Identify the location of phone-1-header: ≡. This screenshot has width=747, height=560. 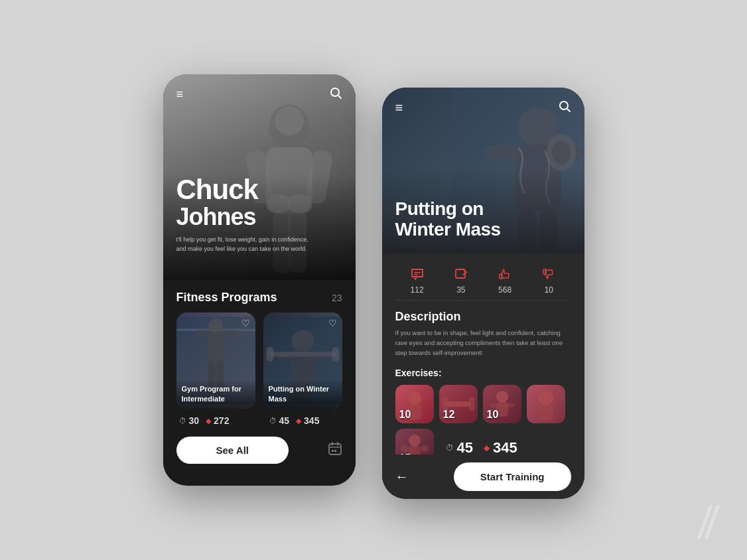
(259, 94).